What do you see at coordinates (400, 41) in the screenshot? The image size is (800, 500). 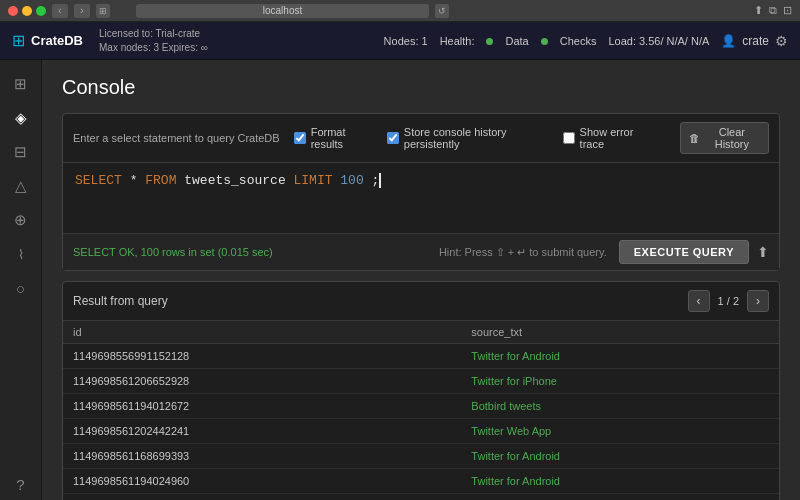 I see `appbar: ⊞ CrateDB Licensed to: Trial-crate Max n…` at bounding box center [400, 41].